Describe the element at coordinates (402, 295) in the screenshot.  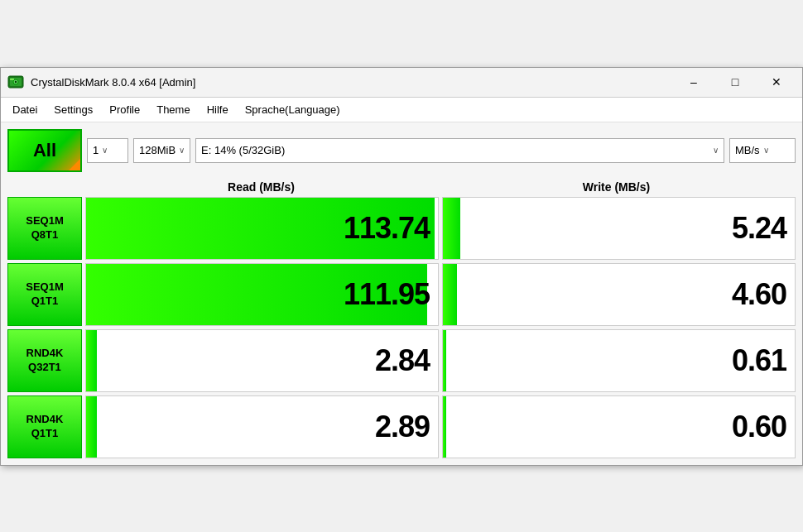
I see `table-row: SEQ1MQ1T1 111.95 4.60` at that location.